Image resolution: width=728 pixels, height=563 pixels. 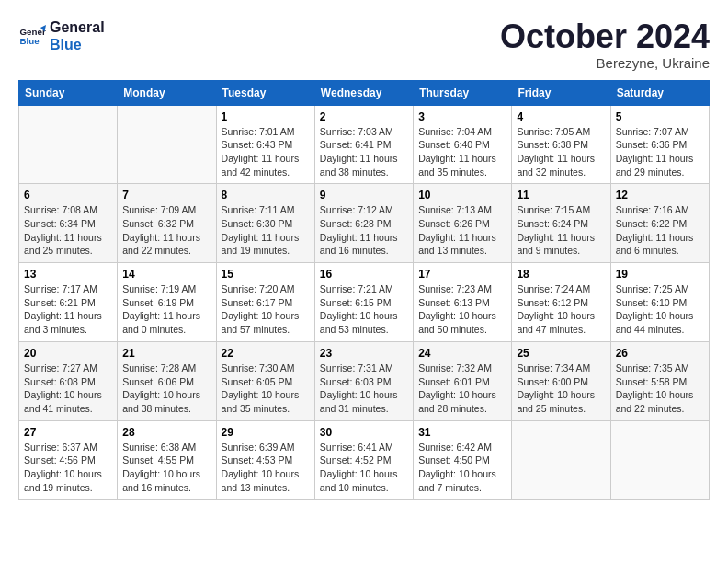 I want to click on day-number: 21, so click(x=166, y=353).